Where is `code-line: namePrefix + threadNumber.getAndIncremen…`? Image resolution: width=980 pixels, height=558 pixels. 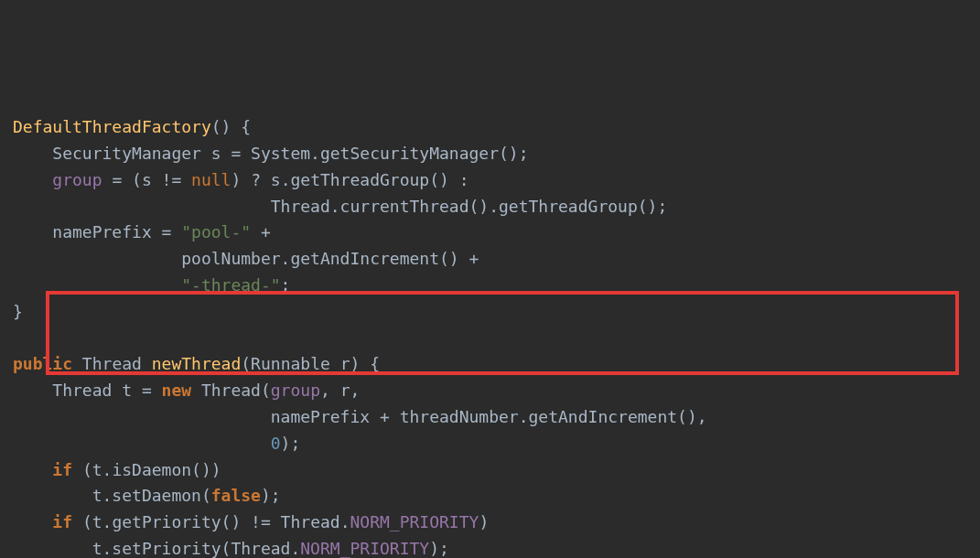
code-line: namePrefix + threadNumber.getAndIncremen… is located at coordinates (361, 417).